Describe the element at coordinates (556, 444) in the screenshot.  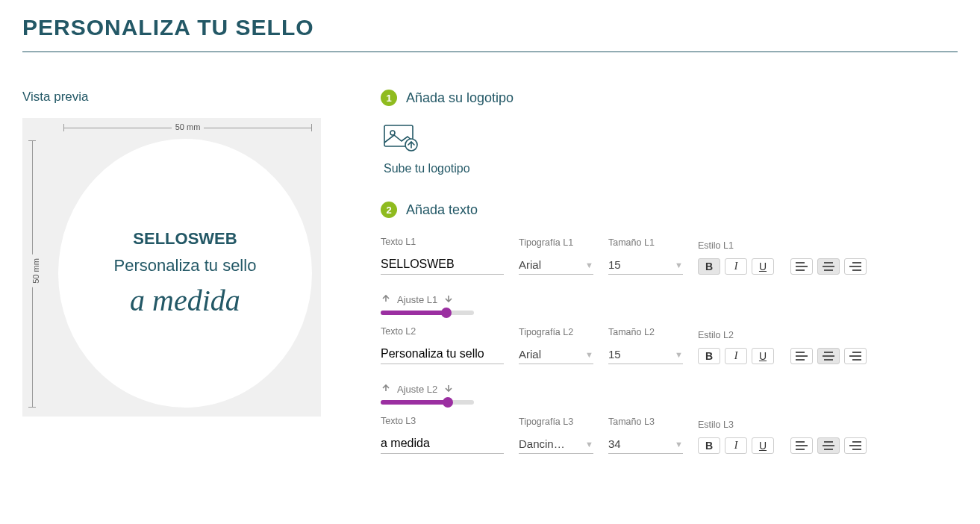
I see `font-select-l3: Dancin…▼` at that location.